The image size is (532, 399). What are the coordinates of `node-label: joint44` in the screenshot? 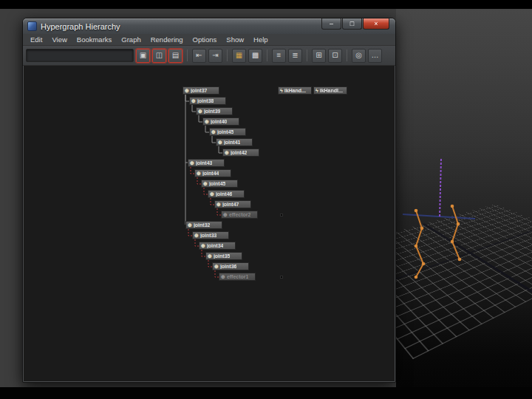 It's located at (211, 173).